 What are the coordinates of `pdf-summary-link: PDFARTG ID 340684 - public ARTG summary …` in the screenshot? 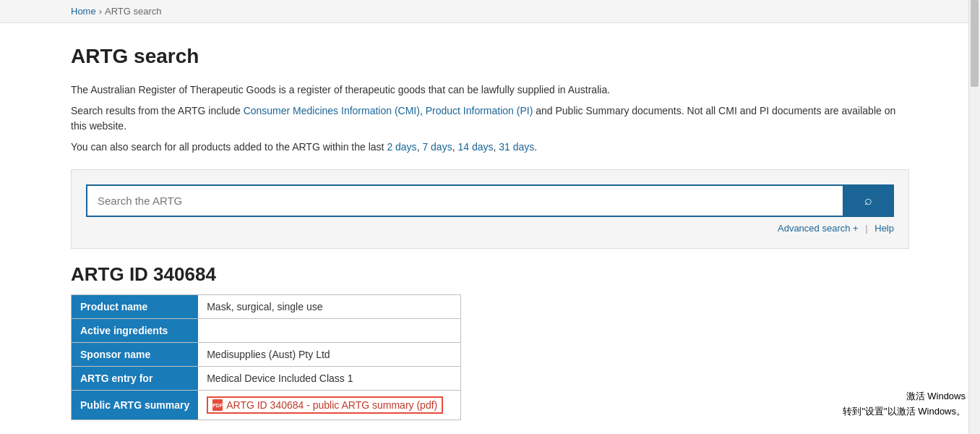 It's located at (325, 405).